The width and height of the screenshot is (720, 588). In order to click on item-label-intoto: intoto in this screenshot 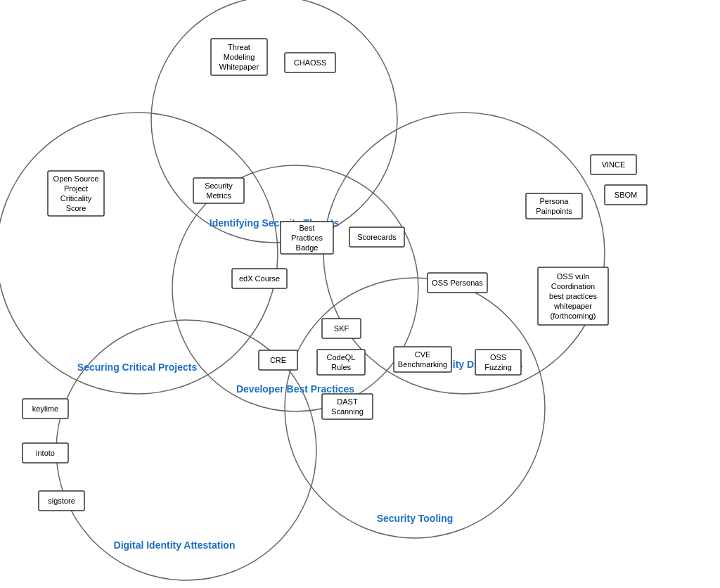, I will do `click(45, 453)`.